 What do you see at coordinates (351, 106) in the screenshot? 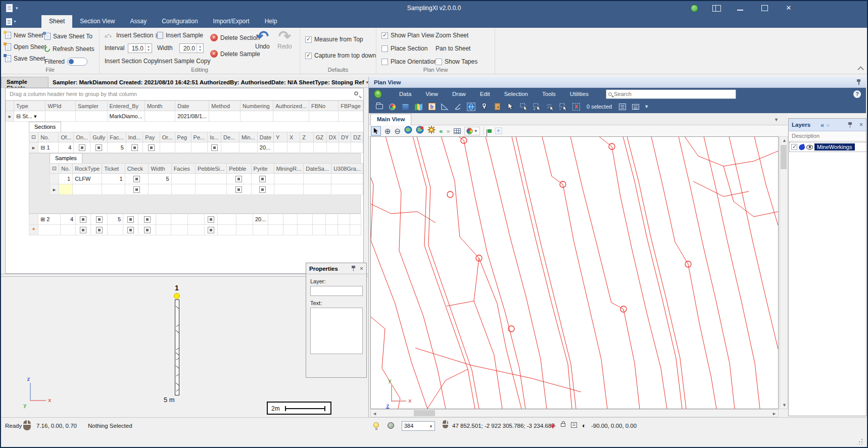
I see `column-header: FBPage` at bounding box center [351, 106].